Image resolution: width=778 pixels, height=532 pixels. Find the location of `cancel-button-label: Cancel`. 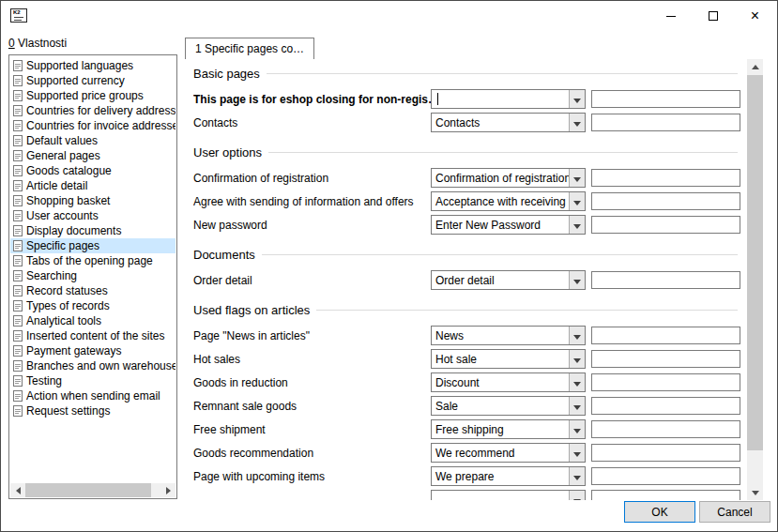

cancel-button-label: Cancel is located at coordinates (734, 512).